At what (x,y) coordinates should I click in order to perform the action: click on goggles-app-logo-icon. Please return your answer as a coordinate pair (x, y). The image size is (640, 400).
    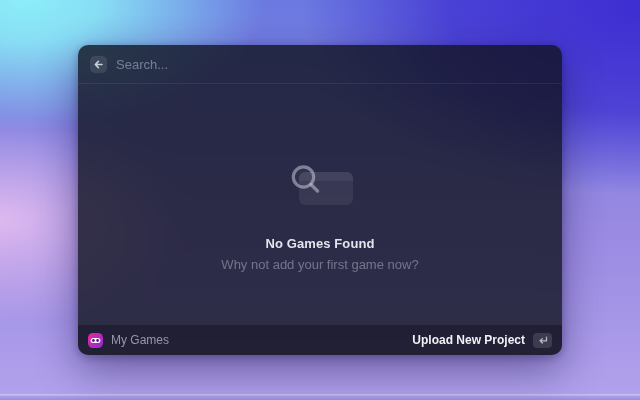
    Looking at the image, I should click on (96, 340).